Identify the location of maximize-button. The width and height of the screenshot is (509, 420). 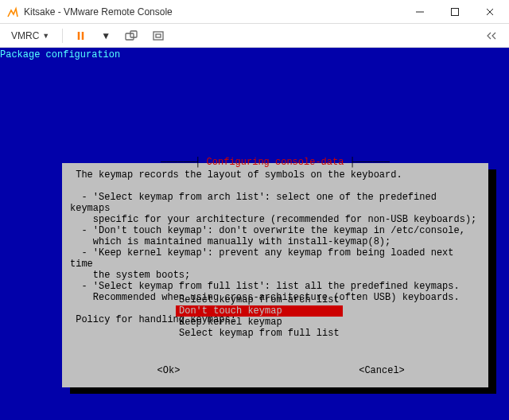
(455, 12).